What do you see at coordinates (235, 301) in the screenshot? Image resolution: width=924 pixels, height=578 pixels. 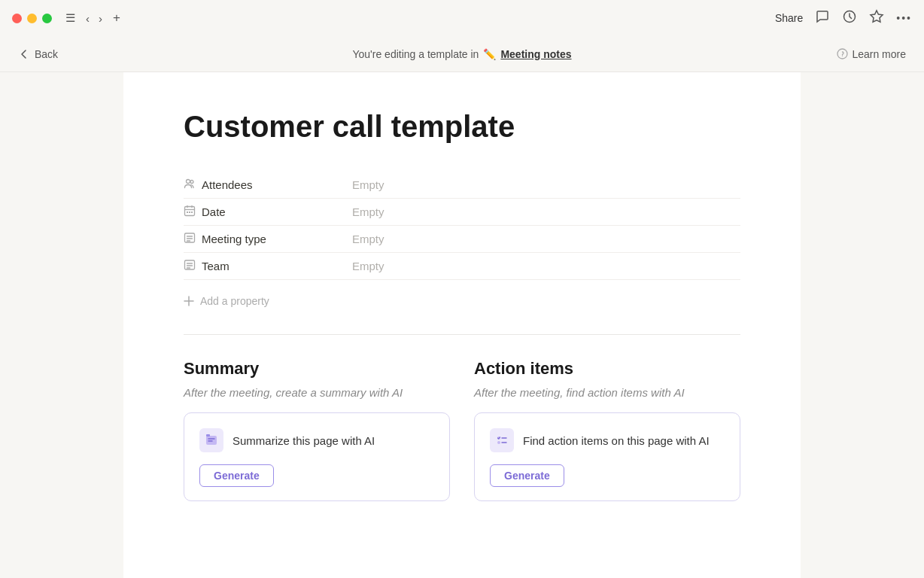 I see `add-property-label: Add a property` at bounding box center [235, 301].